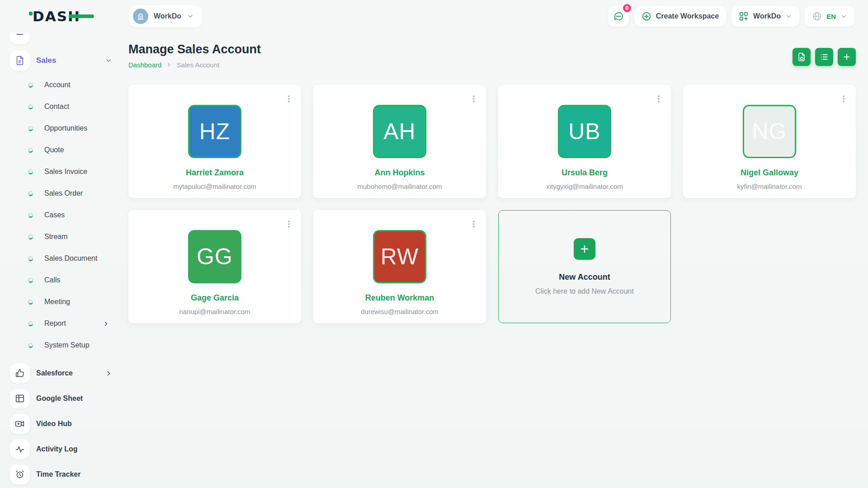 Image resolution: width=868 pixels, height=488 pixels. I want to click on new-account-card: New Account Click here to add New Accoun…, so click(585, 267).